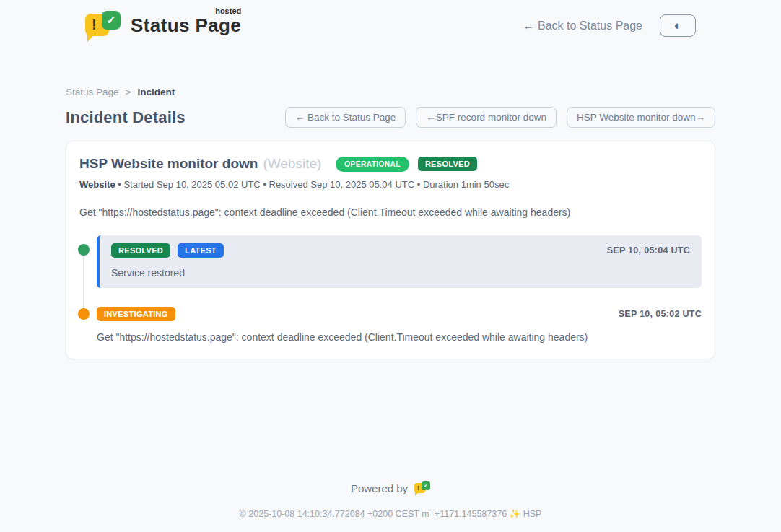 This screenshot has height=532, width=781. I want to click on incident-meta-component: Website, so click(97, 185).